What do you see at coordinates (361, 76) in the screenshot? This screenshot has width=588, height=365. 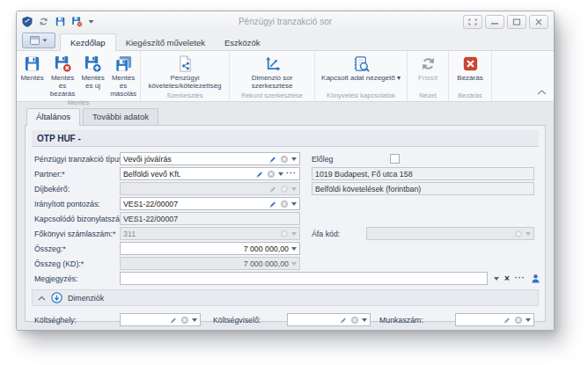 I see `ribbon-group-konyvelesi-kapcsolatok: Kapcsolt adat nézegető ▾ Könyvelési kapc…` at bounding box center [361, 76].